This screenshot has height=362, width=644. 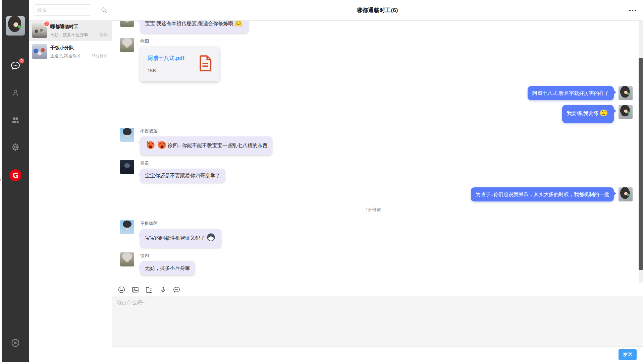 I want to click on message-incoming: 老孟 宝宝你还是不要跟着你四哥乱学了, so click(x=381, y=171).